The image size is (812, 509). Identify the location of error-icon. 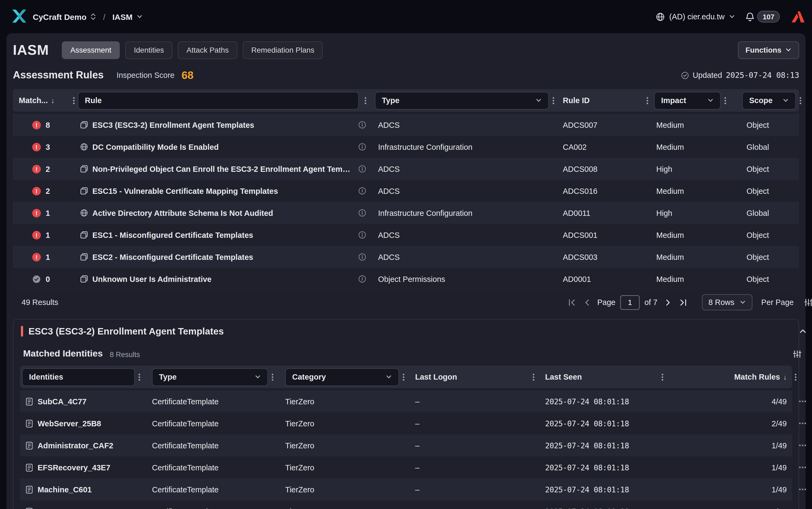
(36, 147).